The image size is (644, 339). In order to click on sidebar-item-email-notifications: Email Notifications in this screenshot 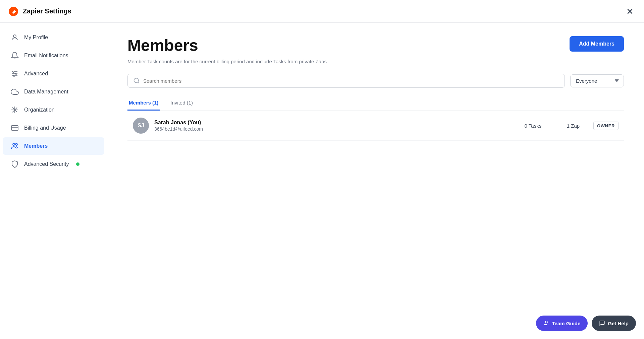, I will do `click(54, 56)`.